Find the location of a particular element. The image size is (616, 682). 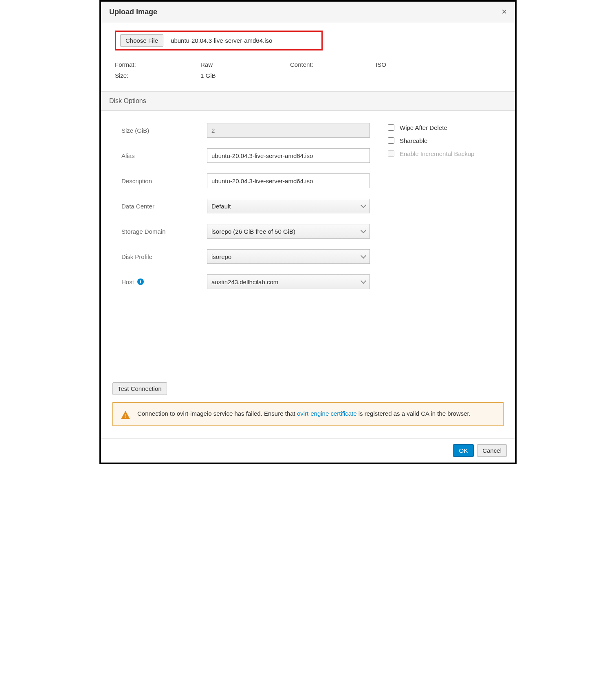

wipe-after-delete-checkbox: Wipe After Delete is located at coordinates (440, 127).